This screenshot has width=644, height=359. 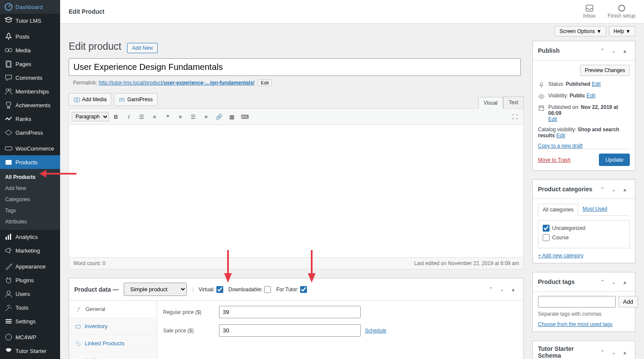 What do you see at coordinates (180, 117) in the screenshot?
I see `align-left-button: ≡` at bounding box center [180, 117].